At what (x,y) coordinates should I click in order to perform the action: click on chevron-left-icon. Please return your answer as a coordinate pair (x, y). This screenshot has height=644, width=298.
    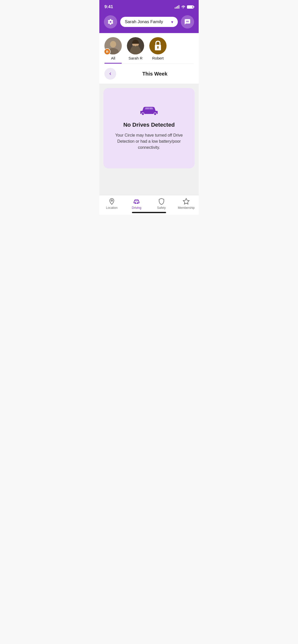
    Looking at the image, I should click on (110, 74).